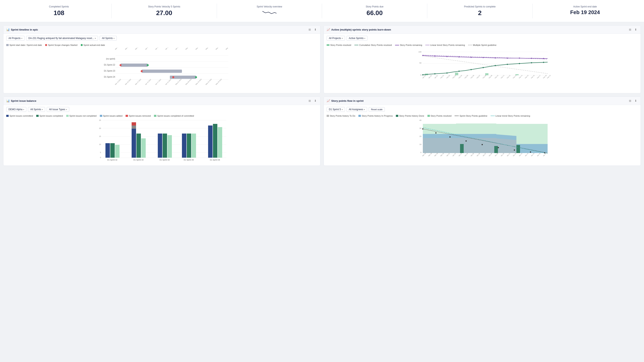 The height and width of the screenshot is (362, 644). I want to click on sprint-end-date-metric: Active Sprint end date Feb 19 2024, so click(585, 11).